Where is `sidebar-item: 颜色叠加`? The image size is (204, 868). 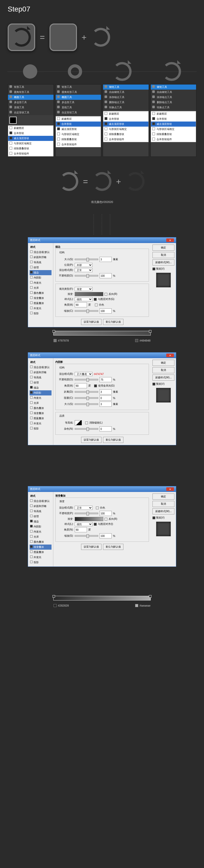
sidebar-item: 颜色叠加 is located at coordinates (40, 408).